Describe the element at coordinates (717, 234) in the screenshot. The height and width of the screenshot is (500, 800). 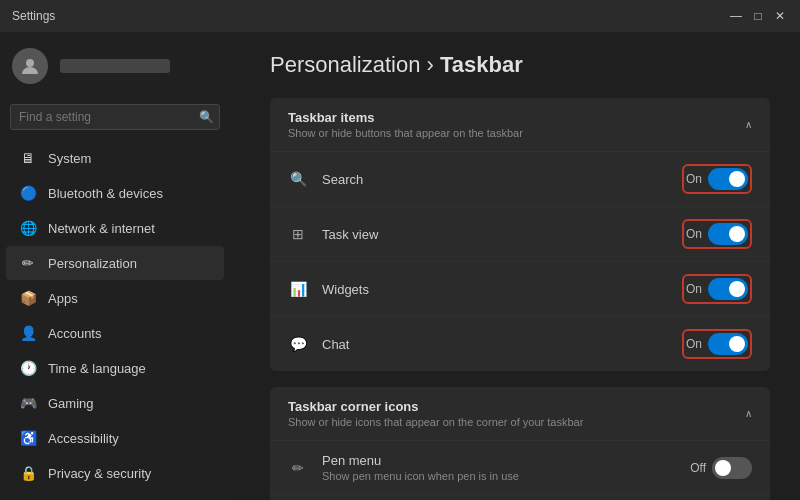
I see `toggle-wrap-task-view: On` at that location.